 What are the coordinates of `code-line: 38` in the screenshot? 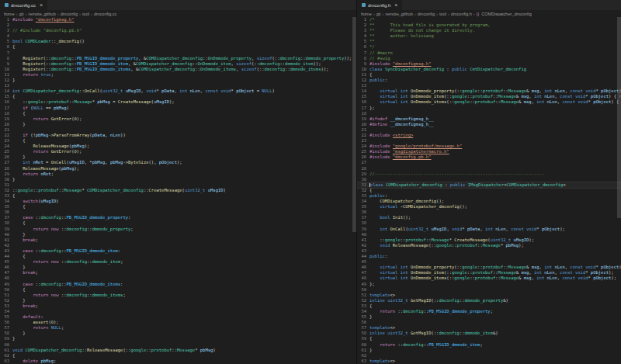 It's located at (489, 224).